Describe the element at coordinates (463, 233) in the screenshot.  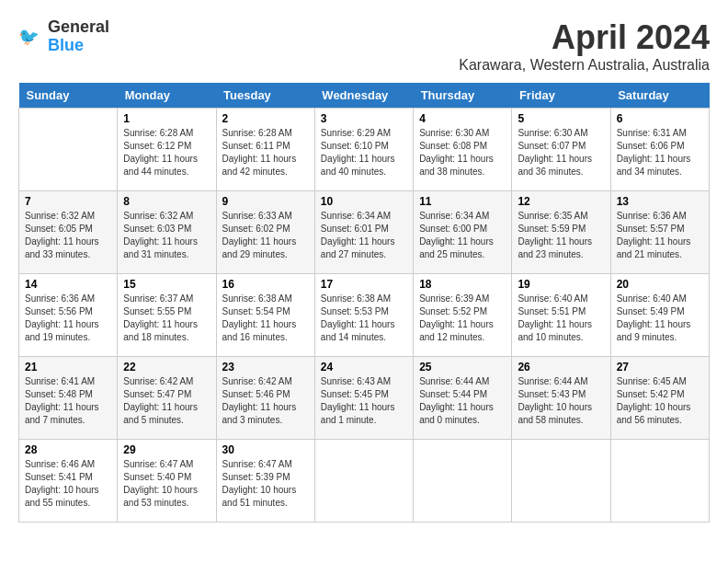
I see `calendar-cell: 11Sunrise: 6:34 AM Sunset: 6:00 PM Dayli…` at that location.